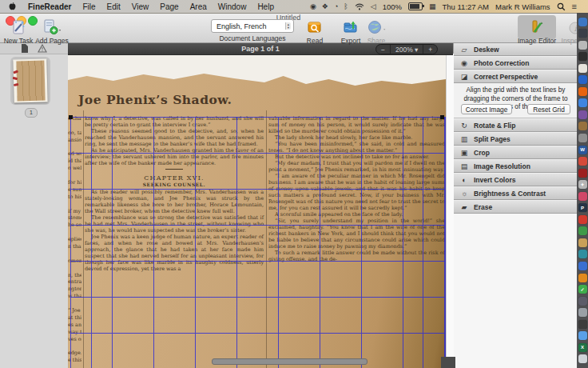 This screenshot has width=588, height=368. Describe the element at coordinates (430, 50) in the screenshot. I see `zoom-in-button: +` at that location.